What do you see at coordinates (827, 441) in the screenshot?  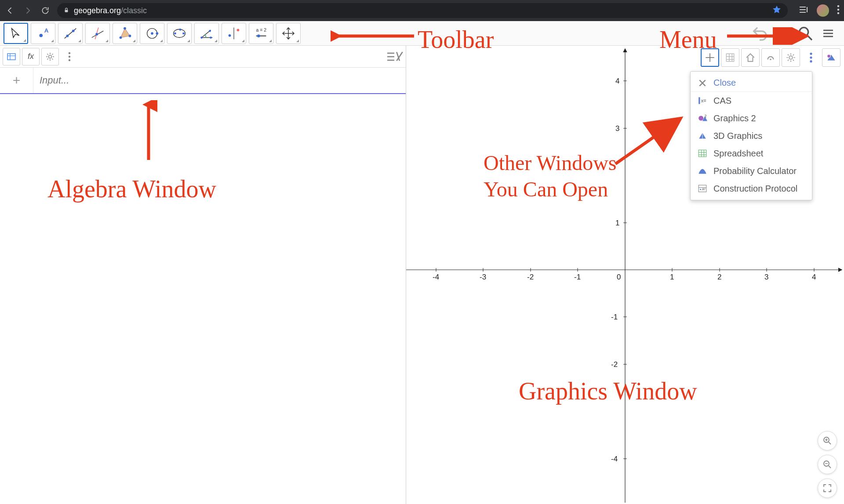 I see `zoom-in-button` at bounding box center [827, 441].